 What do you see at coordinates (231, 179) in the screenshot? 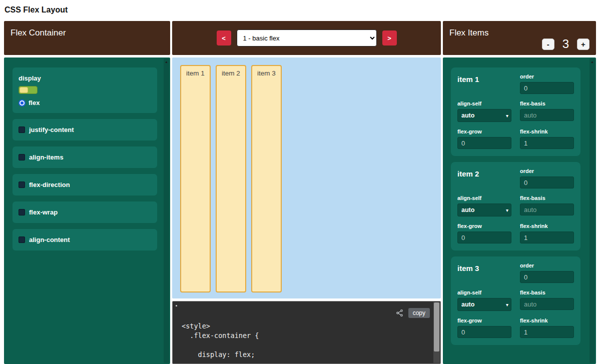
I see `flex-item: item 2` at bounding box center [231, 179].